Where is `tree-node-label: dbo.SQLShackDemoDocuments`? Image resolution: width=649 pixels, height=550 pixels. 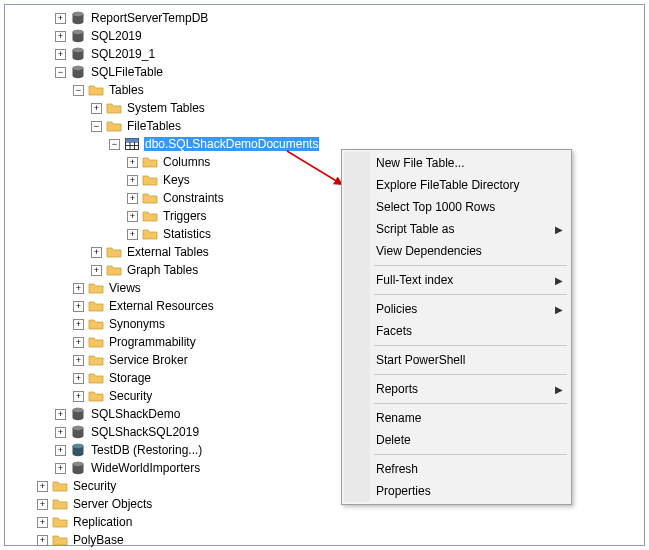 tree-node-label: dbo.SQLShackDemoDocuments is located at coordinates (232, 144).